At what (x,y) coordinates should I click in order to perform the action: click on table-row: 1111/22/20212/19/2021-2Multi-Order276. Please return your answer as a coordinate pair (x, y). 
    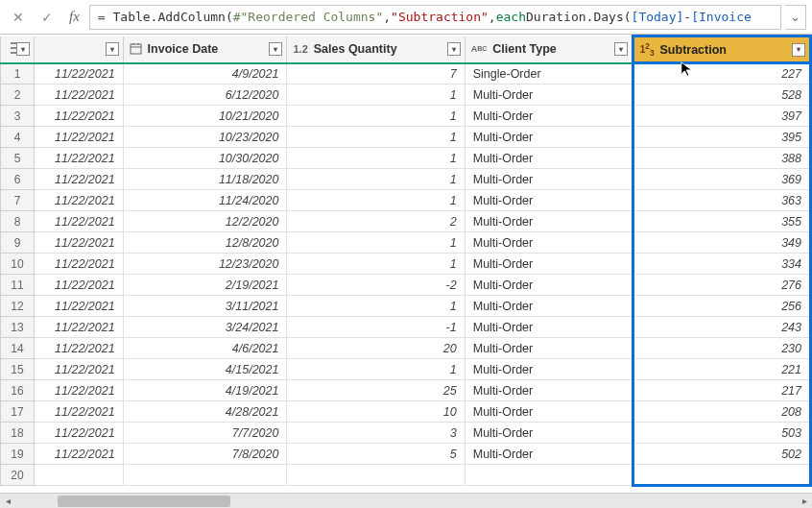
    Looking at the image, I should click on (406, 285).